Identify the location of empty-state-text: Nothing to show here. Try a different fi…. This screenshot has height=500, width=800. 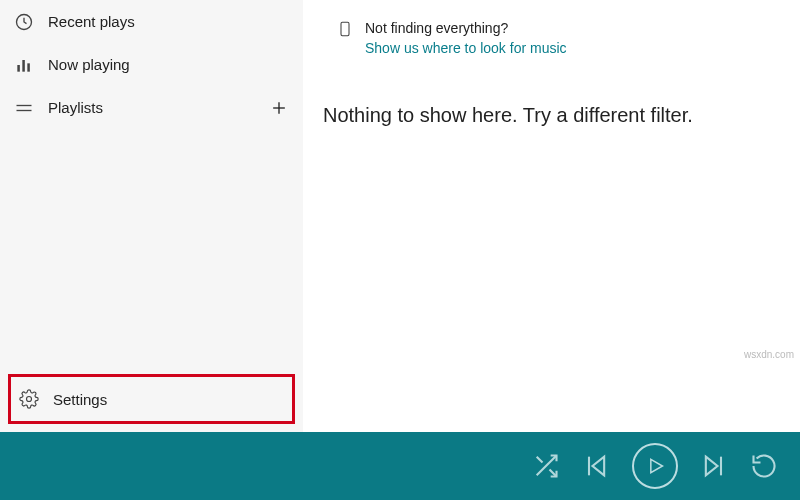
(552, 116).